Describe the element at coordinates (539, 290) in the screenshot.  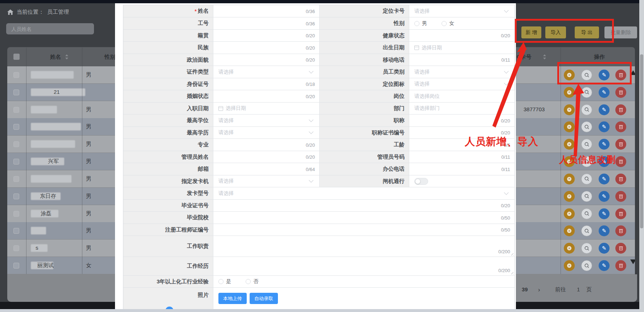
I see `next-page-button: ›` at that location.